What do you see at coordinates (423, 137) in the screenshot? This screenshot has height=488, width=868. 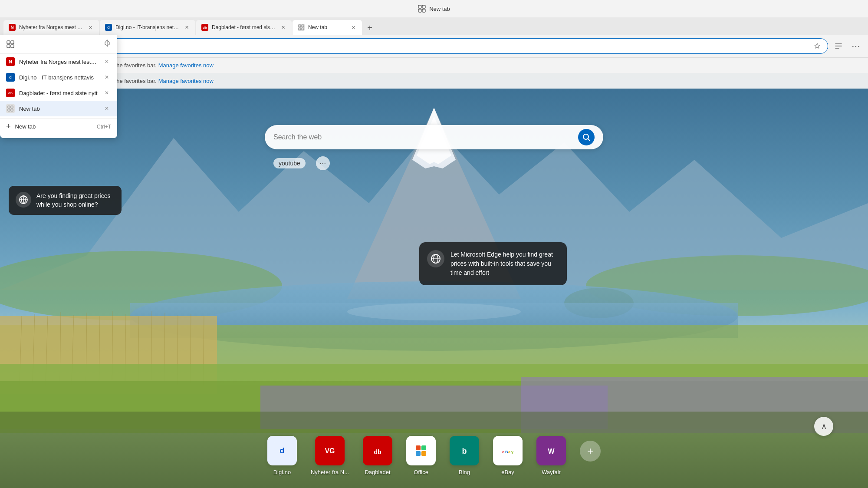 I see `web-search-input` at bounding box center [423, 137].